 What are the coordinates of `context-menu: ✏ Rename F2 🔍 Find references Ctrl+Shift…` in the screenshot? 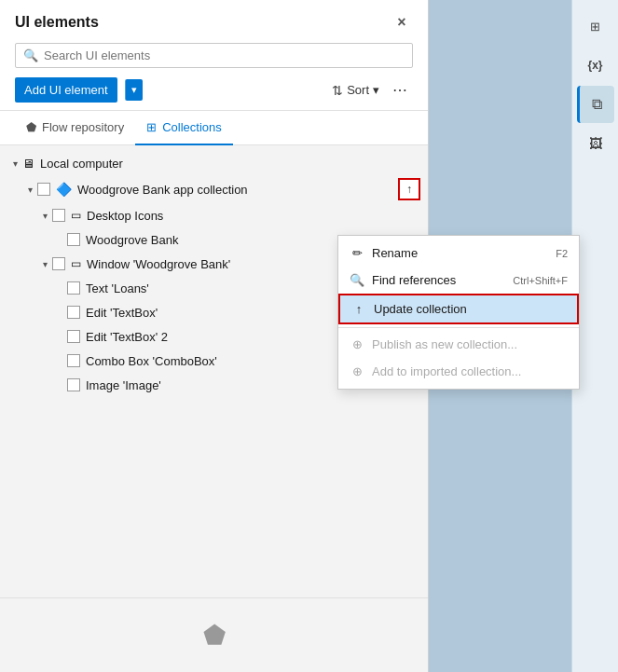 It's located at (459, 312).